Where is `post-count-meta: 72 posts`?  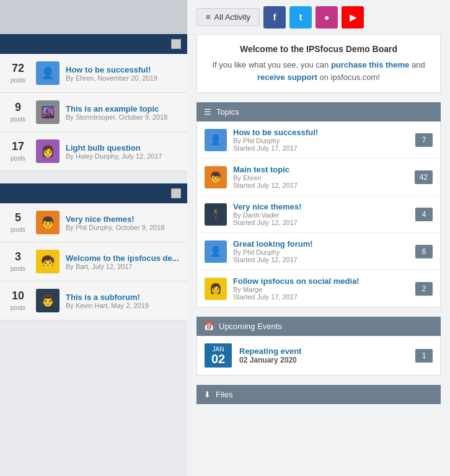 post-count-meta: 72 posts is located at coordinates (18, 73).